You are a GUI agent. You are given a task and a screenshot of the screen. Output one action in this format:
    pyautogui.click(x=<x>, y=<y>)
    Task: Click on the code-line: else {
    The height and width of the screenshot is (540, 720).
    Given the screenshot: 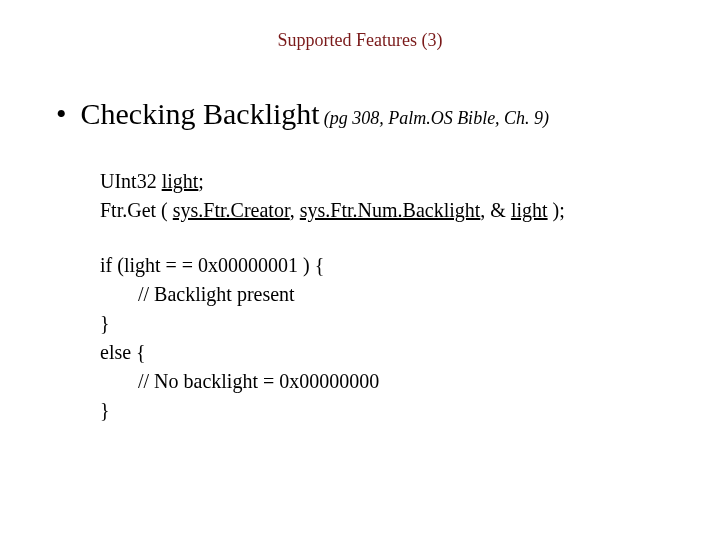 What is the action you would take?
    pyautogui.click(x=410, y=352)
    